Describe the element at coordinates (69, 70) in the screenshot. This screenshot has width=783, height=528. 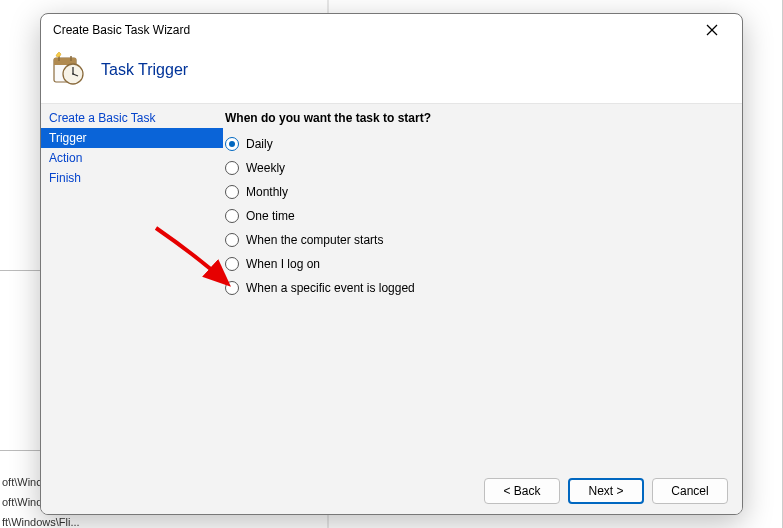
I see `clock-calendar-icon` at that location.